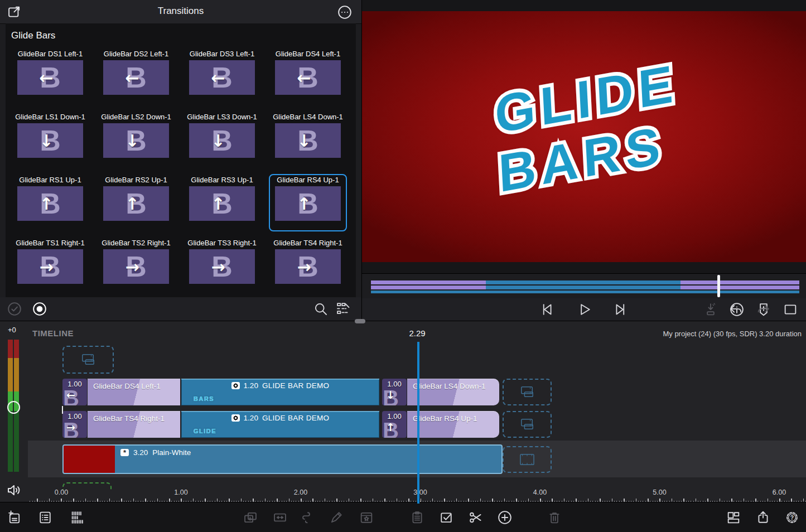  I want to click on transition-tile: GlideBar RS2 Up-1B↑, so click(136, 203).